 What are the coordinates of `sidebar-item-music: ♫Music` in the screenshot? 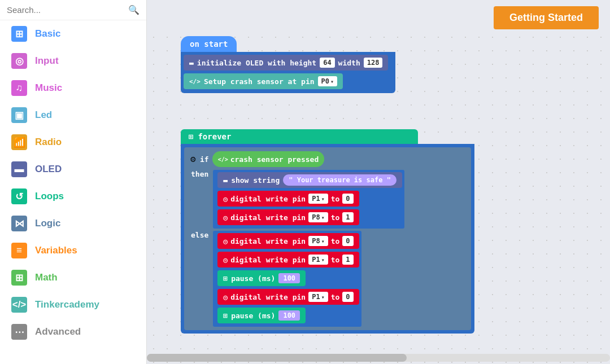 It's located at (73, 88).